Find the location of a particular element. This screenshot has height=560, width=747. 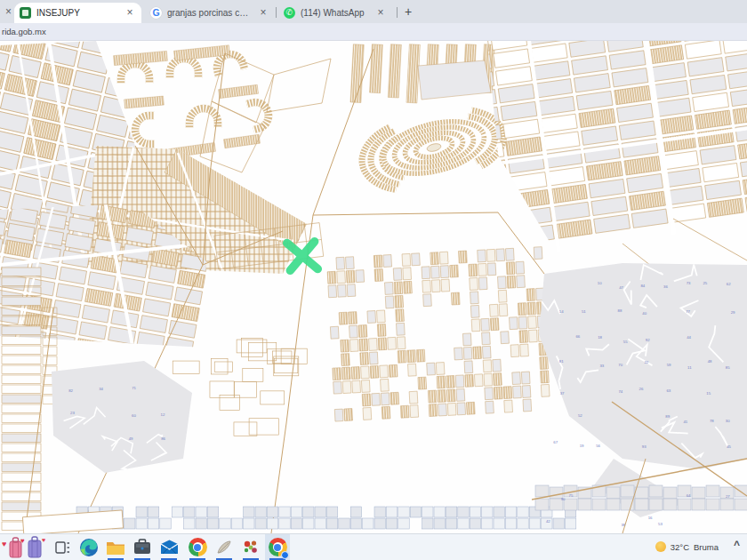

file-explorer-icon is located at coordinates (116, 548).